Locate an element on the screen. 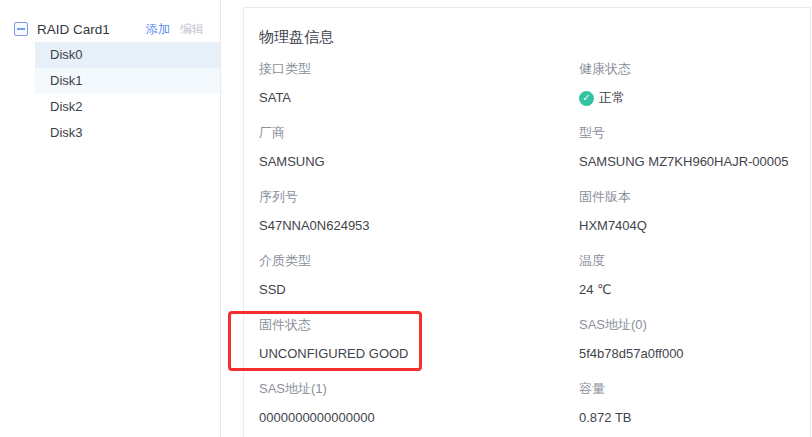 This screenshot has height=437, width=812. field-label: 型号 is located at coordinates (690, 132).